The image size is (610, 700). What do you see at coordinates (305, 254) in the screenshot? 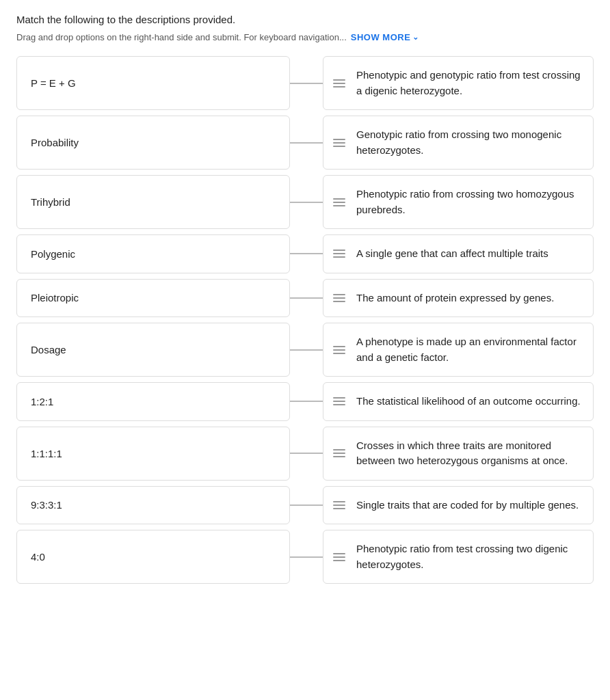
I see `match-row: PolygenicA single gene that can affect m…` at bounding box center [305, 254].